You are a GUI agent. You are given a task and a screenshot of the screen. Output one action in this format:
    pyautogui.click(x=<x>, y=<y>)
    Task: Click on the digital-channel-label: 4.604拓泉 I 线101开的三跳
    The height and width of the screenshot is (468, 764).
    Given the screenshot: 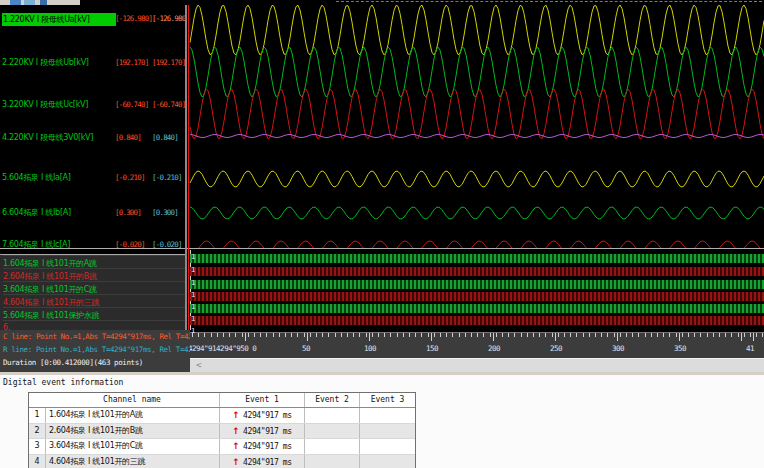 What is the action you would take?
    pyautogui.click(x=94, y=301)
    